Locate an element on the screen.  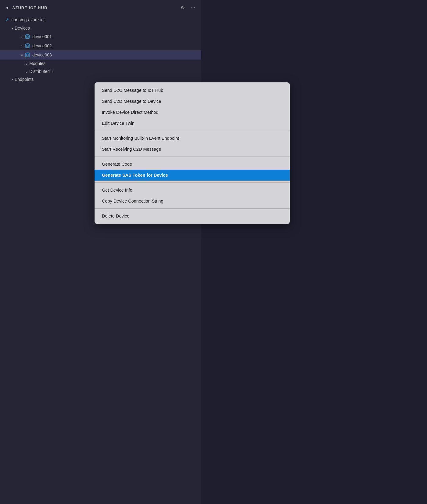
endpoints-label: Endpoints is located at coordinates (106, 79).